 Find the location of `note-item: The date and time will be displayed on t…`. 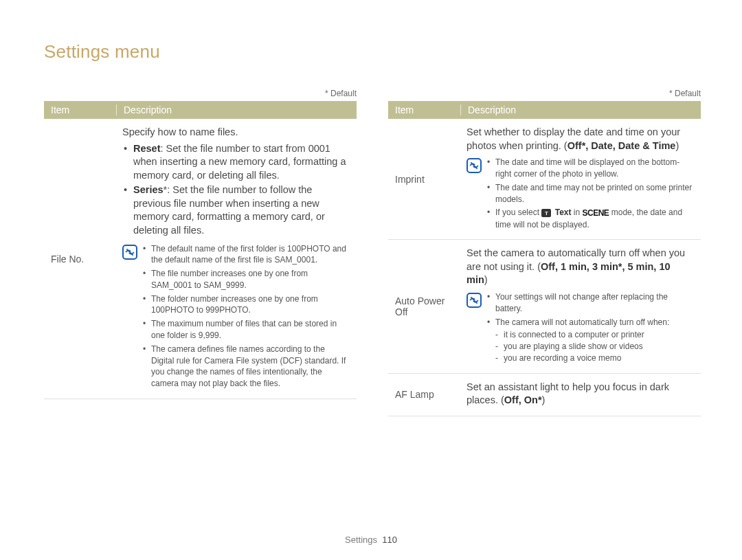

note-item: The date and time will be displayed on t… is located at coordinates (591, 168).